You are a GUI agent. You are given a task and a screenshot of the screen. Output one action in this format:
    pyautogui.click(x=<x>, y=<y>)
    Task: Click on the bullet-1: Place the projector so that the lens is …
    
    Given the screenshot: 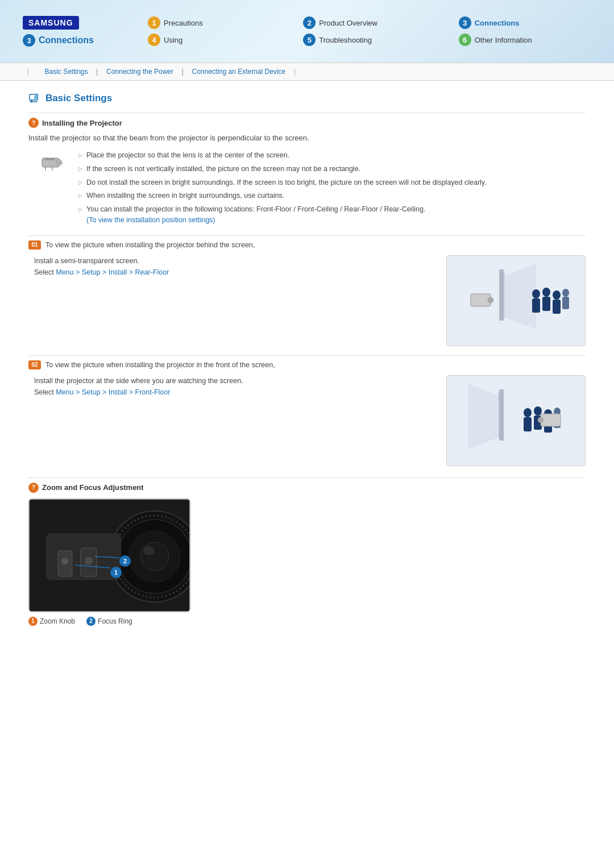 What is the action you would take?
    pyautogui.click(x=283, y=156)
    